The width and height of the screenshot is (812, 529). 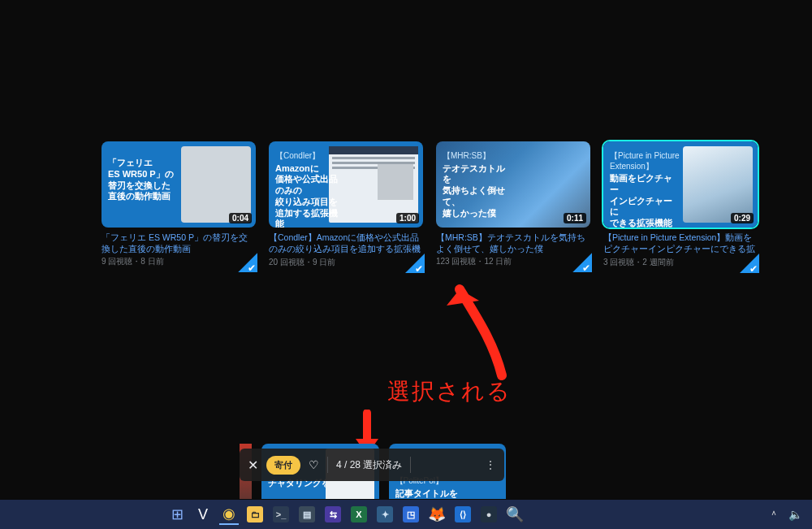 What do you see at coordinates (179, 244) in the screenshot?
I see `video-title: 「フェリエ ES WR50 P」の替刃を交換した直後の動作動画` at bounding box center [179, 244].